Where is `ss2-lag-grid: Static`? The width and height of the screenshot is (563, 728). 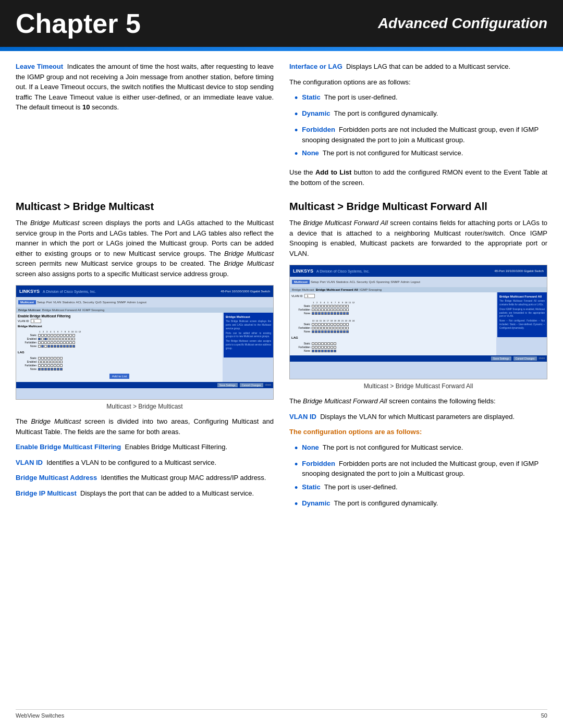 ss2-lag-grid: Static is located at coordinates (393, 347).